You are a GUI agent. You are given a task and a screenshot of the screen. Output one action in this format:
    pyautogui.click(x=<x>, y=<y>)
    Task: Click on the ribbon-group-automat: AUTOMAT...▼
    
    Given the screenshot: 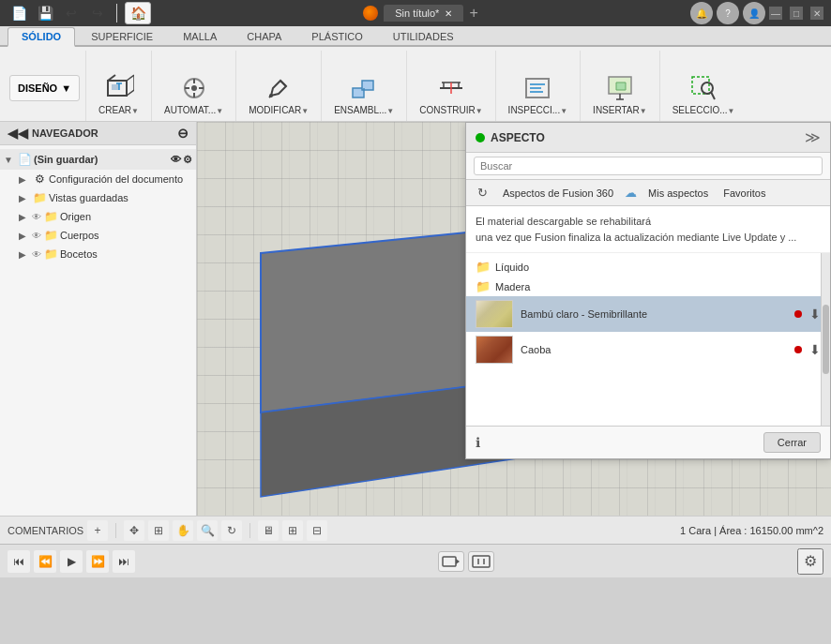 What is the action you would take?
    pyautogui.click(x=194, y=86)
    